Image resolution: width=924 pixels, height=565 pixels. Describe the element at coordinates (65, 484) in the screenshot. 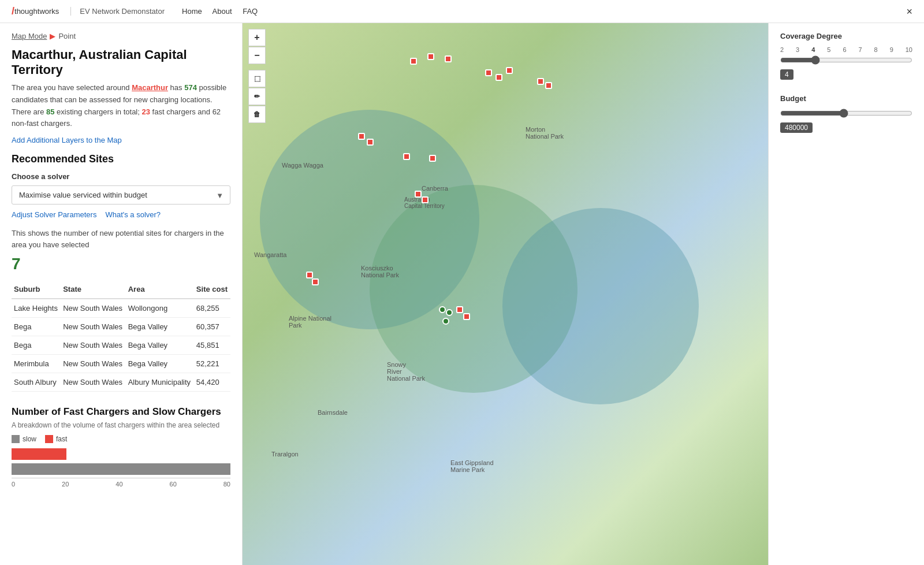

I see `axis-20: 20` at that location.